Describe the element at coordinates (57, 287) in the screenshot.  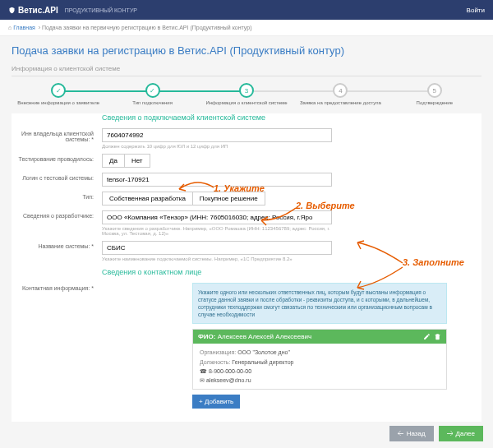
I see `contact-label: Контактная информация: *` at that location.